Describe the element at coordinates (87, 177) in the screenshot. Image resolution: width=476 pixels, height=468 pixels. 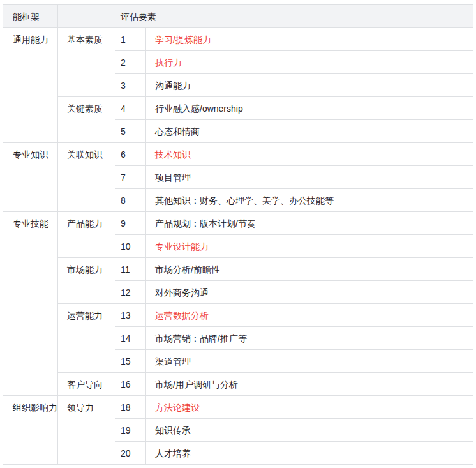
I see `subgroup-cell: 关联知识` at that location.